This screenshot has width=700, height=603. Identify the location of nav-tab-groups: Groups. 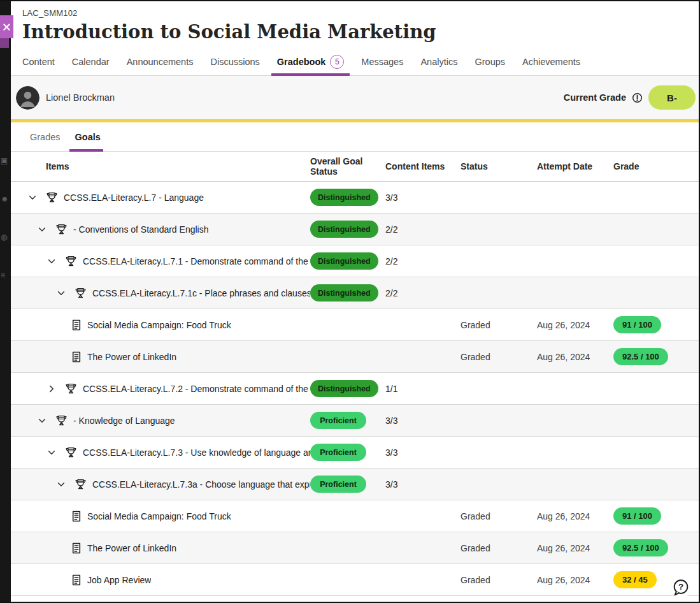
(490, 62).